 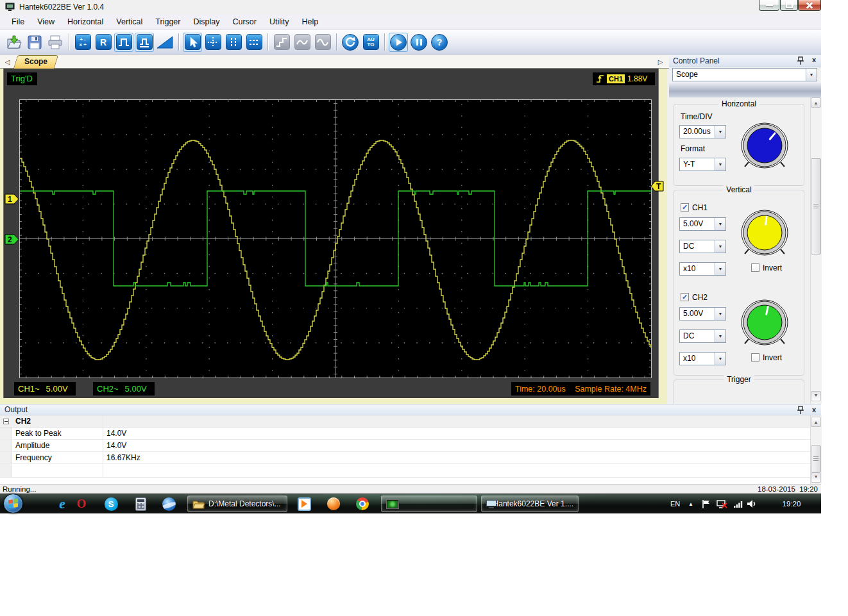 What do you see at coordinates (789, 5) in the screenshot?
I see `restore-button` at bounding box center [789, 5].